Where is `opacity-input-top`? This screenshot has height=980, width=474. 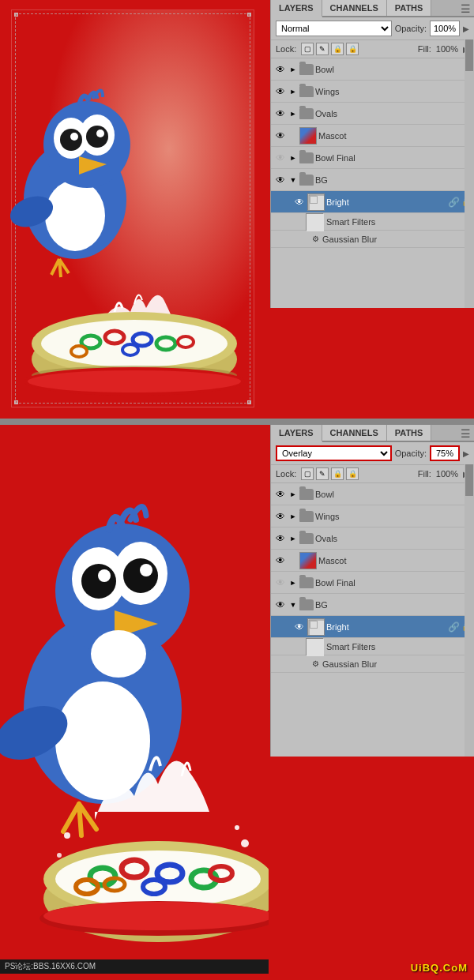
opacity-input-top is located at coordinates (445, 28).